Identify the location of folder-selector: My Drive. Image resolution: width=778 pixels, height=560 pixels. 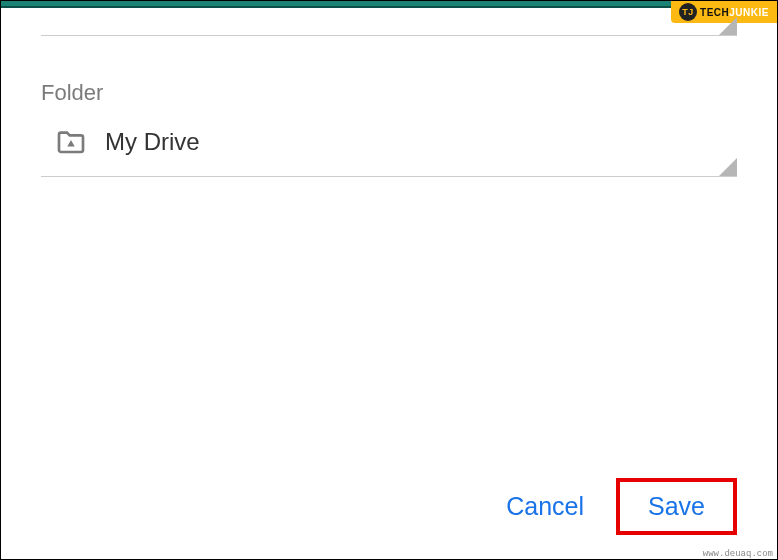
(389, 152).